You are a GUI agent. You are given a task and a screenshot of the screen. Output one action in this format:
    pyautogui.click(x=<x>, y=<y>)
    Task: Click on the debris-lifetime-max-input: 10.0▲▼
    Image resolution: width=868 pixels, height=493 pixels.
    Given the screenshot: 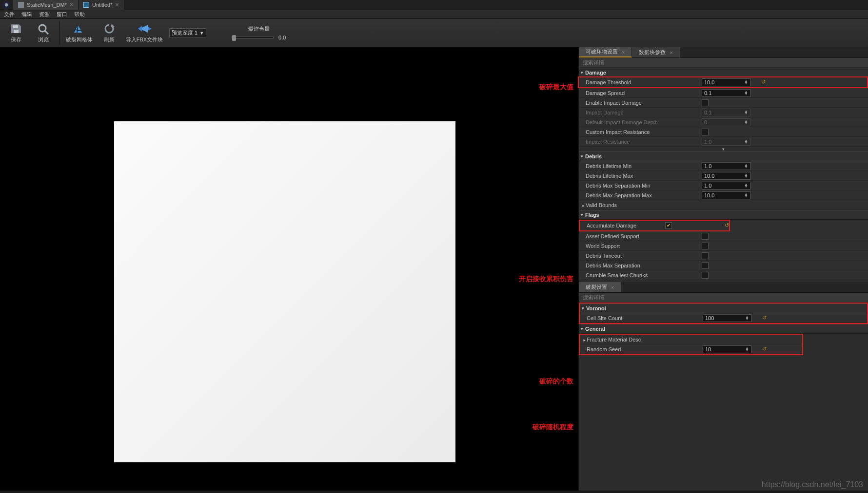 What is the action you would take?
    pyautogui.click(x=726, y=176)
    